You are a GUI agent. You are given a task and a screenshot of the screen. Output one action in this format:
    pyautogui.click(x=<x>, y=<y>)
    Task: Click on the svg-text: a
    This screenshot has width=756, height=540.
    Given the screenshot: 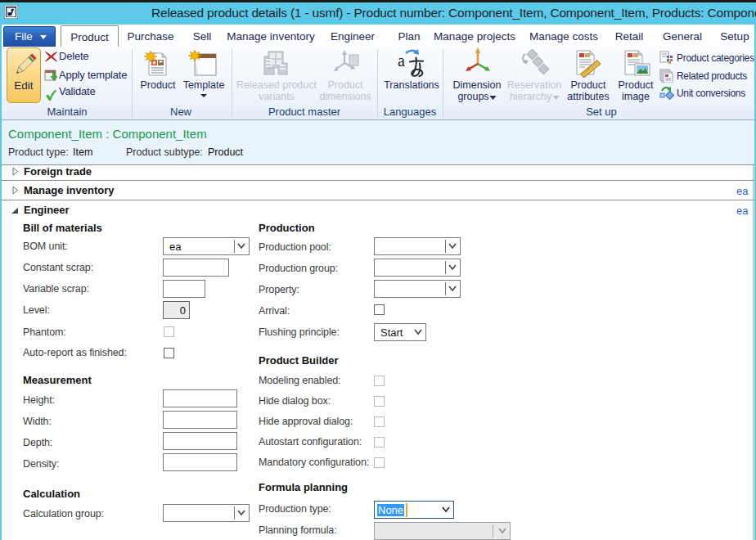 What is the action you would take?
    pyautogui.click(x=401, y=61)
    